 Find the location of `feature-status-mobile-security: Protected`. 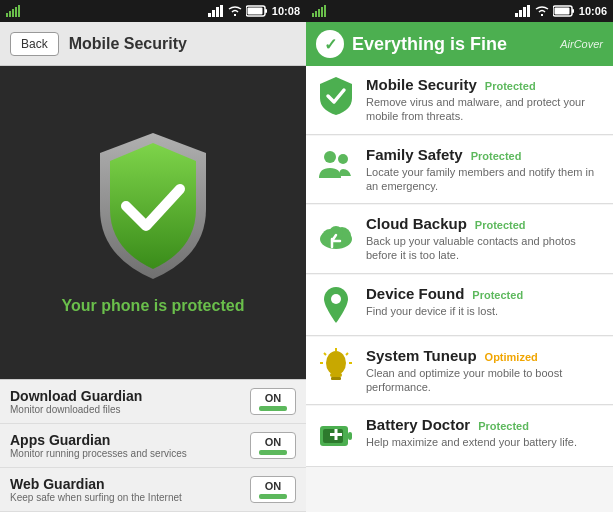

feature-status-mobile-security: Protected is located at coordinates (510, 86).